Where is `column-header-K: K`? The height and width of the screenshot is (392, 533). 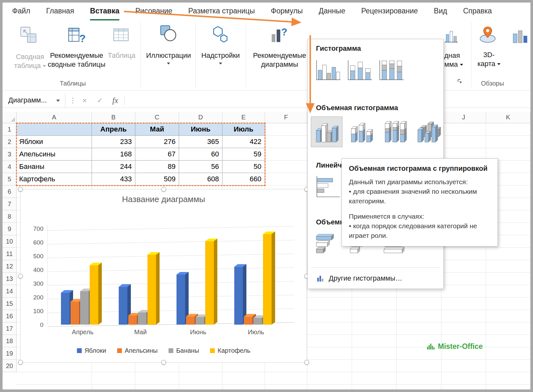
column-header-K: K is located at coordinates (508, 117).